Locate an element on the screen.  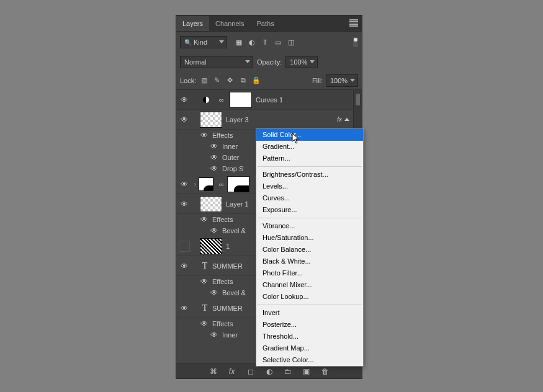
layer-style-icon: fx is located at coordinates (232, 372).